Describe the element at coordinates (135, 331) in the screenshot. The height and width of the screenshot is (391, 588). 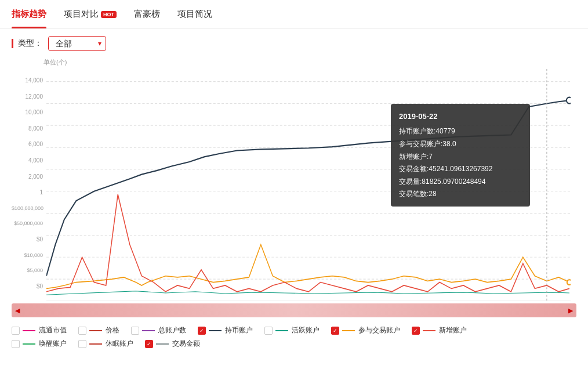
I see `legend-checkbox-zongzhanghushu` at that location.